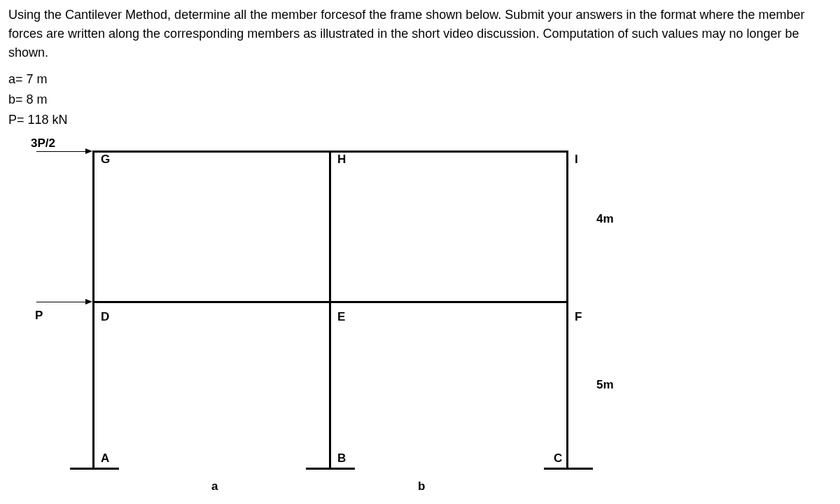  Describe the element at coordinates (420, 120) in the screenshot. I see `param-P: P= 118 kN` at that location.